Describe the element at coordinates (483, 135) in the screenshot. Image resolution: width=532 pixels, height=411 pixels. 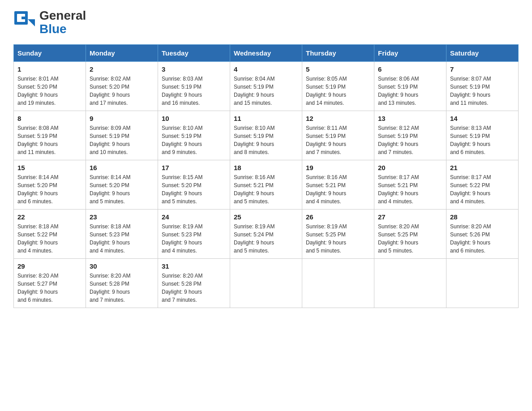
I see `calendar-cell: 14Sunrise: 8:13 AMSunset: 5:19 PMDayligh…` at that location.